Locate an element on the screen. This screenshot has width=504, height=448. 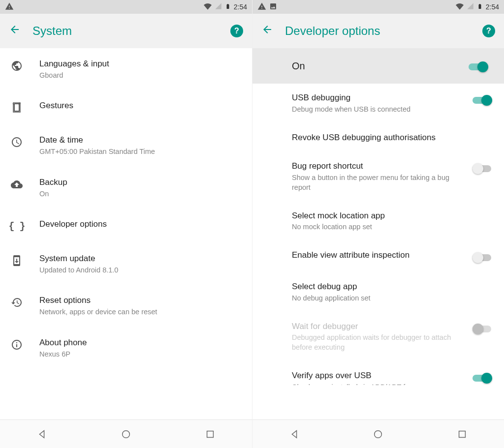
braces-icon: { } is located at coordinates (17, 226).